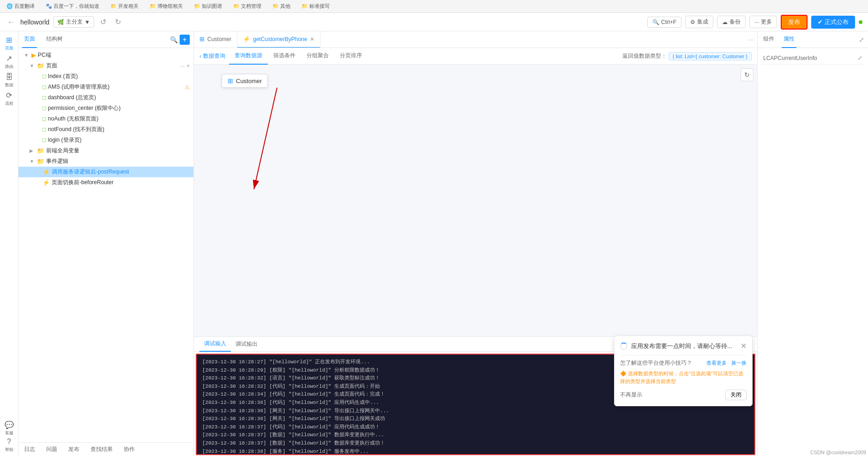 This screenshot has width=868, height=457. What do you see at coordinates (30, 450) in the screenshot?
I see `bottom-tab-log: 日志` at bounding box center [30, 450].